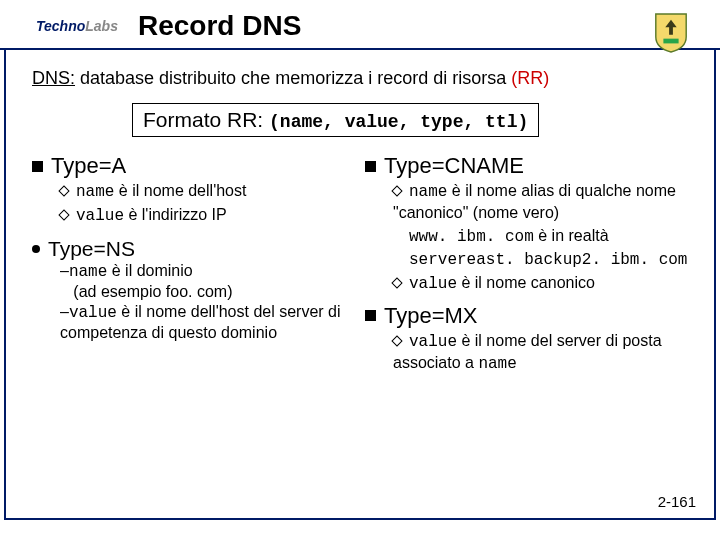 The width and height of the screenshot is (720, 540). What do you see at coordinates (671, 32) in the screenshot?
I see `crest-icon` at bounding box center [671, 32].